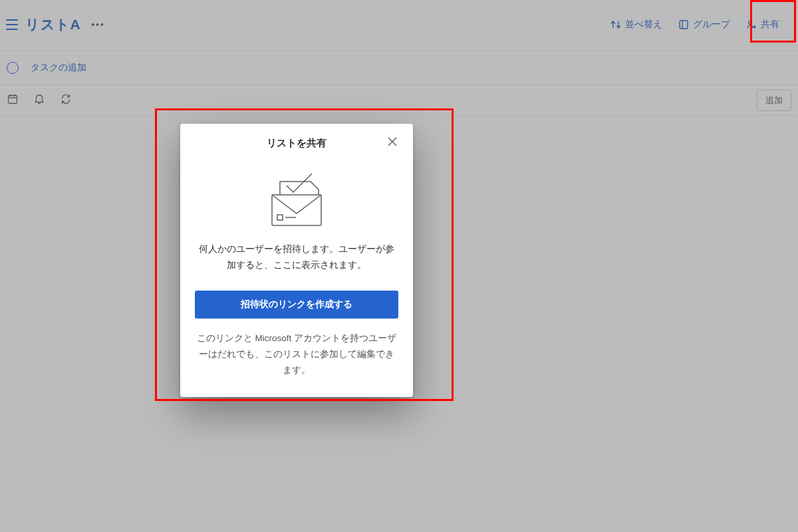 The height and width of the screenshot is (532, 798). Describe the element at coordinates (297, 255) in the screenshot. I see `dialog-description: 何人かのユーザーを招待します。ユーザーが参加すると、ここに表示されます。` at that location.